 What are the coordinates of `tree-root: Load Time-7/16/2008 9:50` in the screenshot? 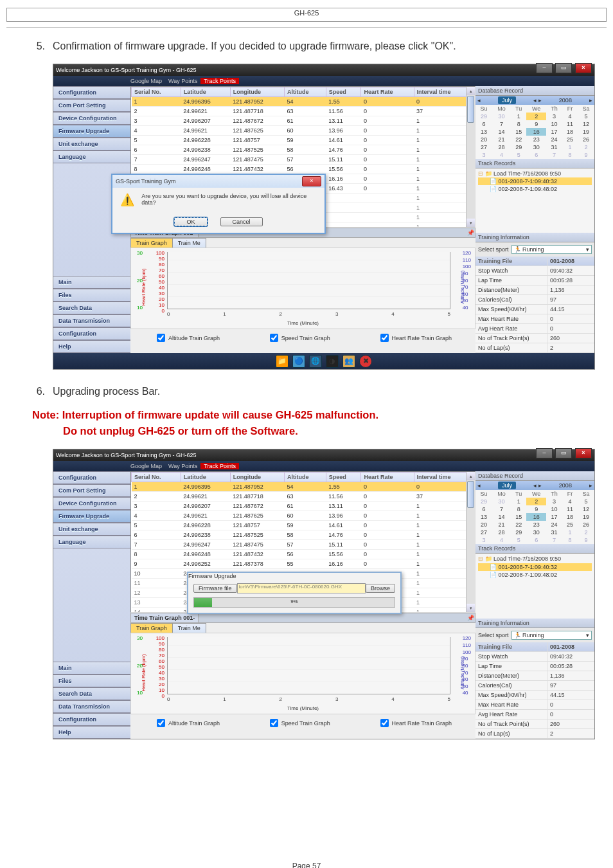 It's located at (535, 174).